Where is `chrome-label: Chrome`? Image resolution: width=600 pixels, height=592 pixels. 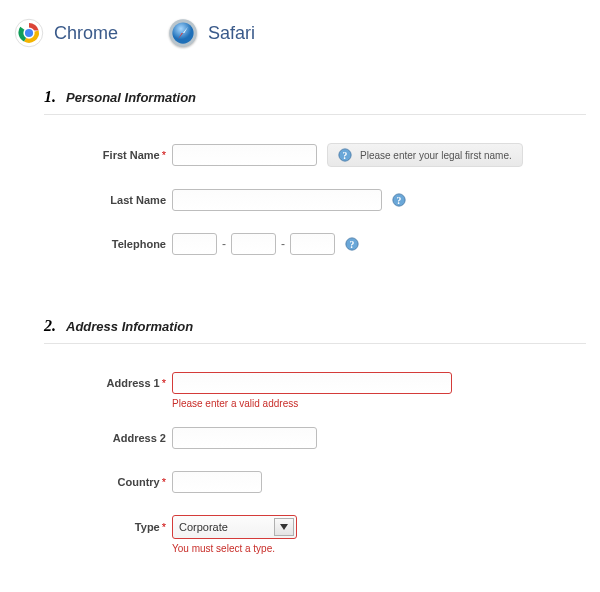 chrome-label: Chrome is located at coordinates (86, 34).